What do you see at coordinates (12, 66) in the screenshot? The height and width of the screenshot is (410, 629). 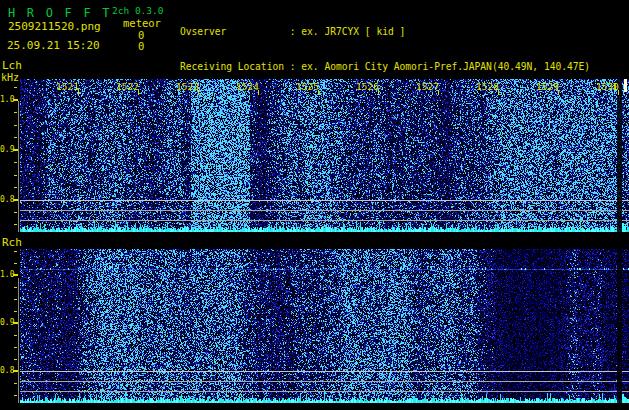 I see `lch-label: Lch` at bounding box center [12, 66].